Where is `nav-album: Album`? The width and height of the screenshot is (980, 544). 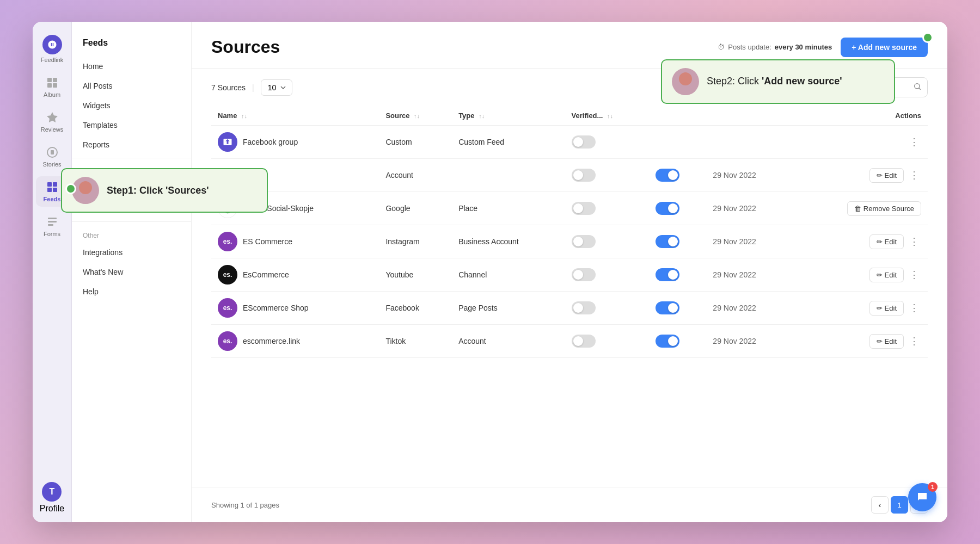 nav-album: Album is located at coordinates (52, 87).